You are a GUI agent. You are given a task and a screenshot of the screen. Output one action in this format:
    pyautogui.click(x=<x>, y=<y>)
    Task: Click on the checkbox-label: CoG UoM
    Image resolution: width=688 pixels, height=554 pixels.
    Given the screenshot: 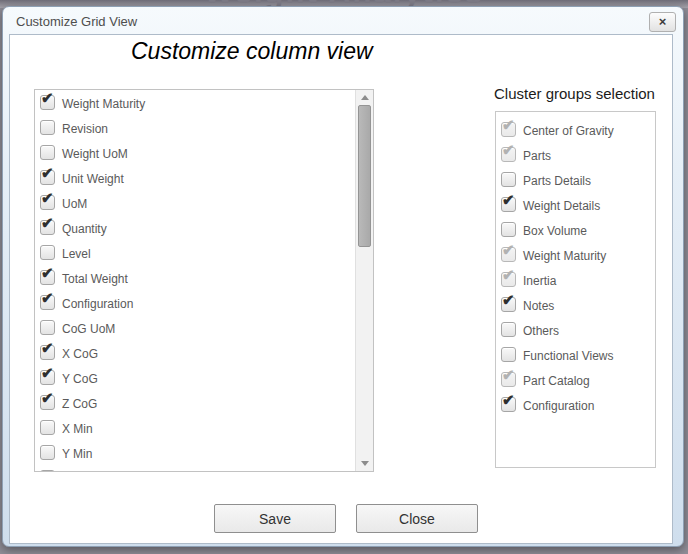 What is the action you would take?
    pyautogui.click(x=88, y=329)
    